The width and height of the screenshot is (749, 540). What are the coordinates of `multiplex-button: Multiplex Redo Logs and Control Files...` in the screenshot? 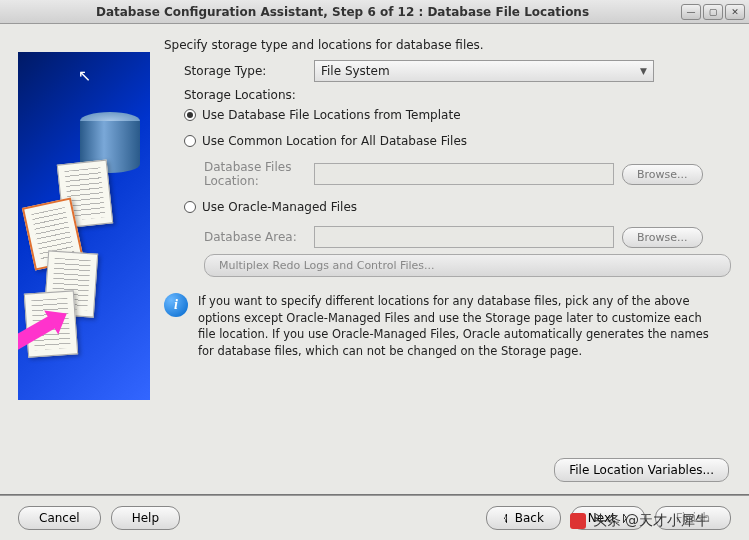 It's located at (468, 266).